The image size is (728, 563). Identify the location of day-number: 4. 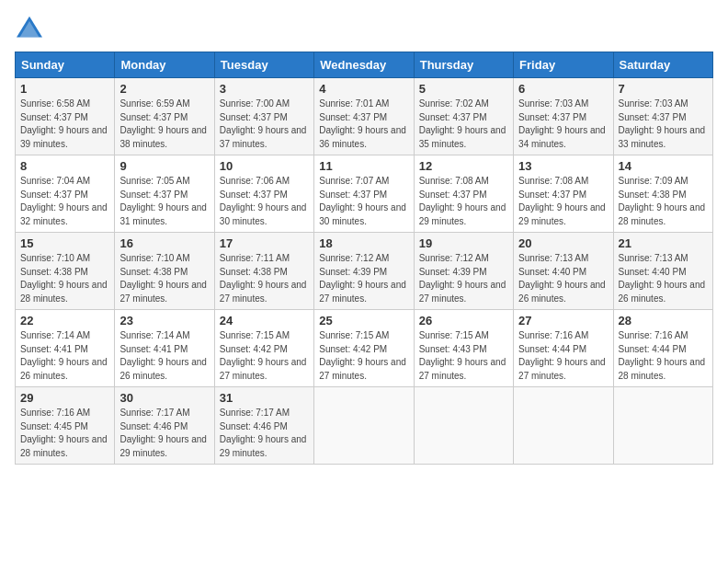
(364, 88).